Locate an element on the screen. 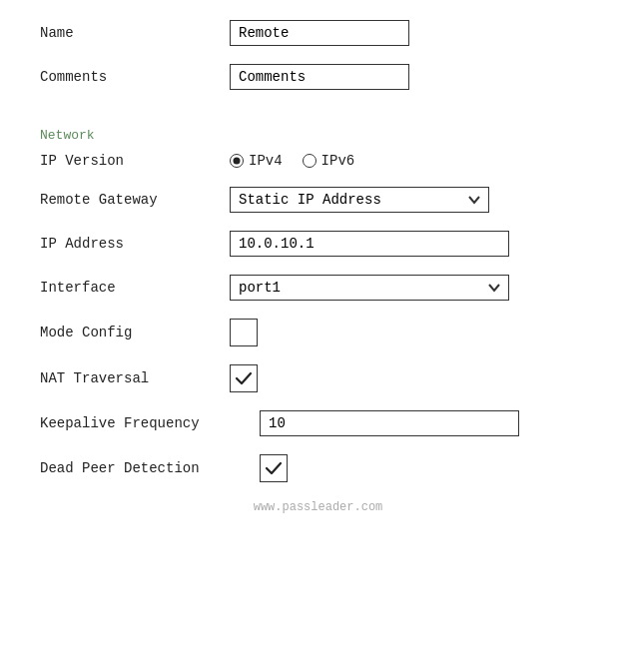 The image size is (636, 672). network-section-title: Network is located at coordinates (318, 136).